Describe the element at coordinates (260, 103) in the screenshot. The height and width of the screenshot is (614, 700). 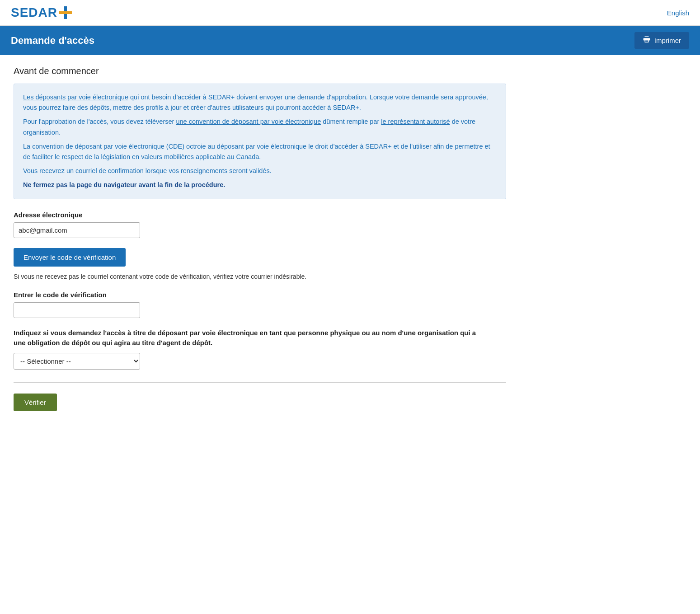
I see `info-para-1: Les déposants par voie électronique qui …` at that location.